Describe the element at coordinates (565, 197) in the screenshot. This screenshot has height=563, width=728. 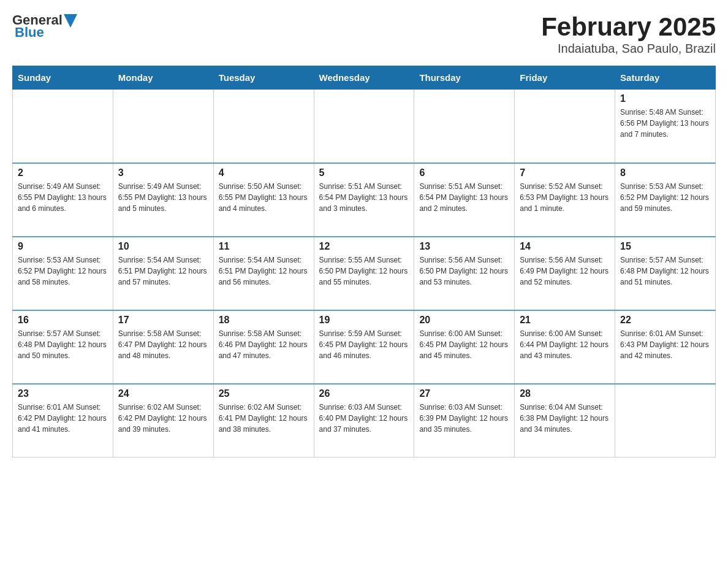
I see `day-info: Sunrise: 5:52 AM Sunset: 6:53 PM Dayligh…` at that location.